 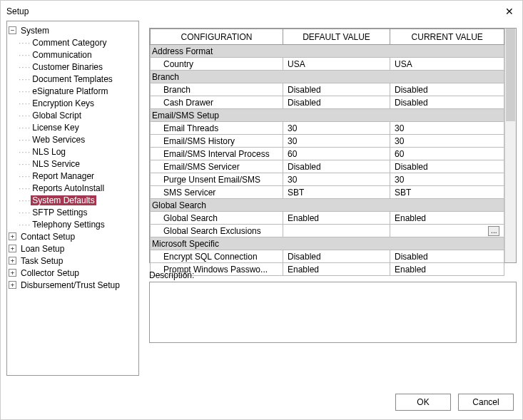 I want to click on group-label: Address Format, so click(x=327, y=51).